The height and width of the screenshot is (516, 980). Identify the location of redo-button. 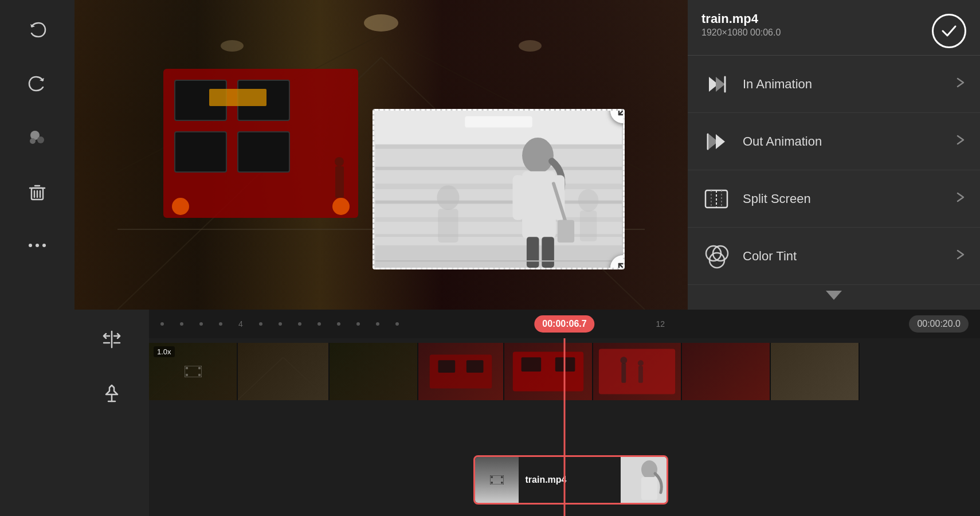
(37, 84).